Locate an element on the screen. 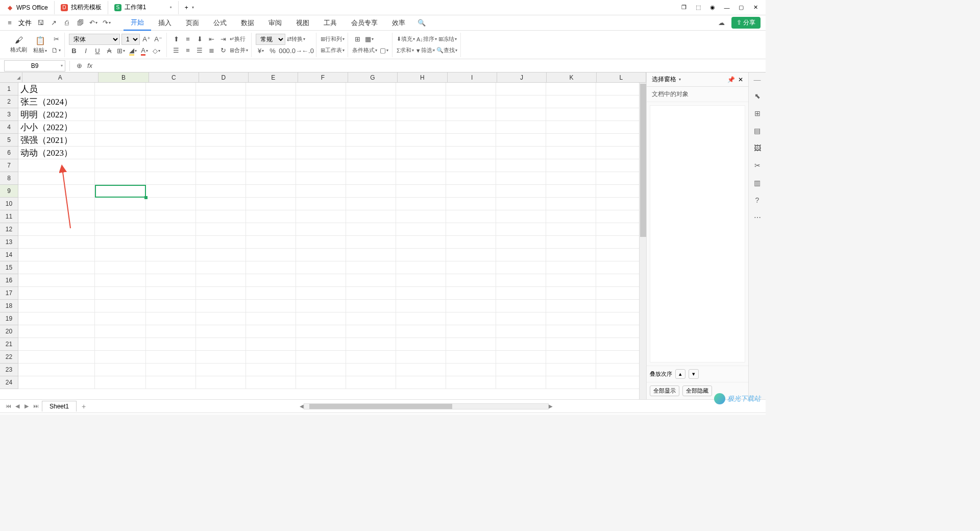 Image resolution: width=980 pixels, height=531 pixels. row-header-2: 2 is located at coordinates (9, 102).